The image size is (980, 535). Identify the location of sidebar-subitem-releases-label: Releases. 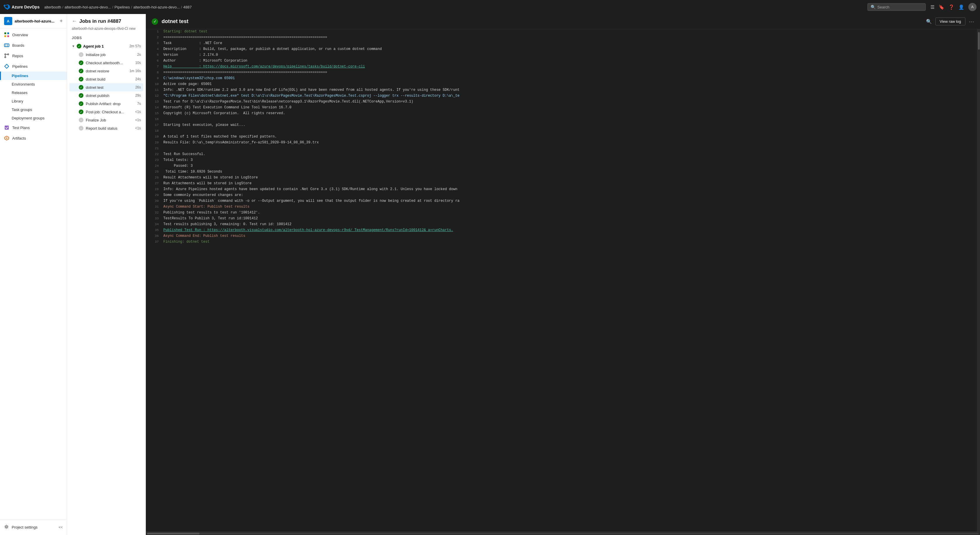
(20, 93).